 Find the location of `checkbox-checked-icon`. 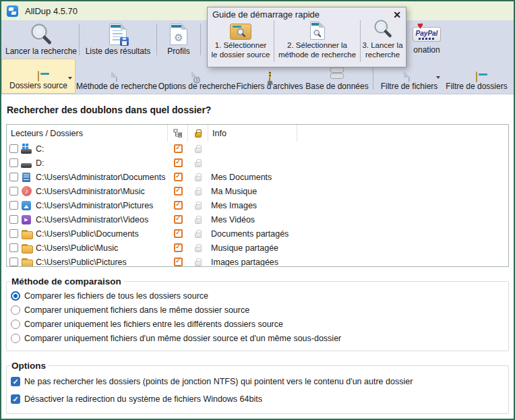

checkbox-checked-icon is located at coordinates (16, 382).